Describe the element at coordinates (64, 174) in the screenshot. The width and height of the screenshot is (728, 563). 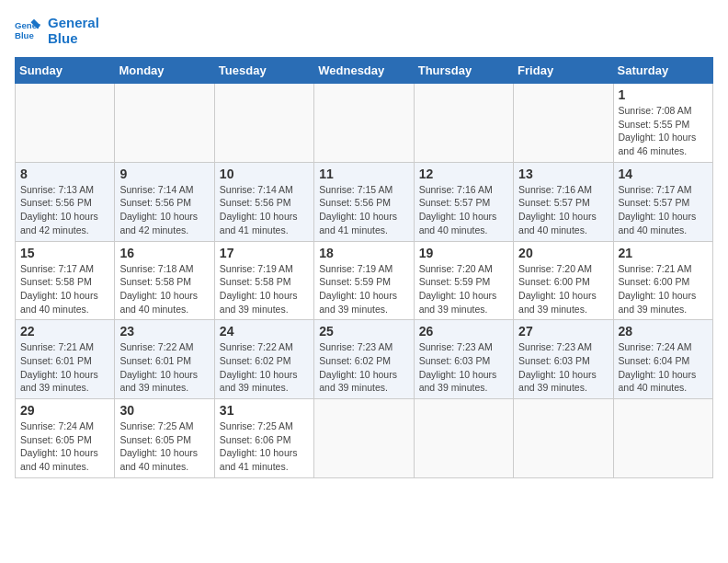
I see `day-number: 8` at that location.